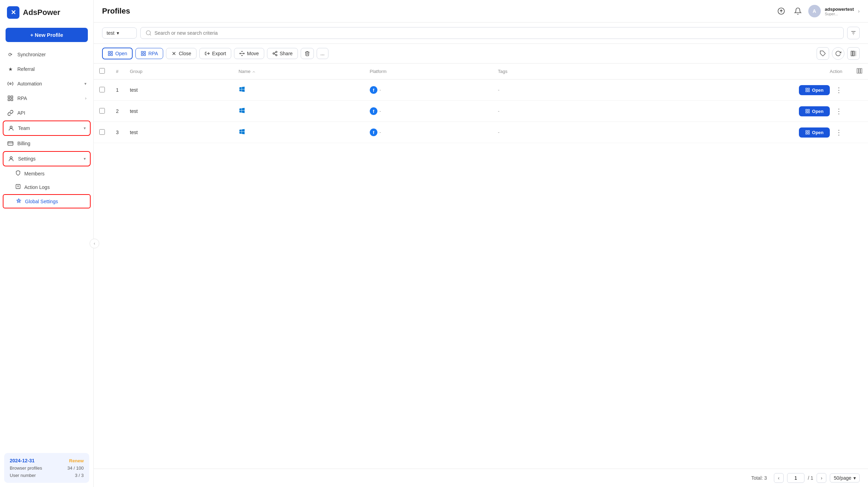  What do you see at coordinates (859, 71) in the screenshot?
I see `table-settings-icon` at bounding box center [859, 71].